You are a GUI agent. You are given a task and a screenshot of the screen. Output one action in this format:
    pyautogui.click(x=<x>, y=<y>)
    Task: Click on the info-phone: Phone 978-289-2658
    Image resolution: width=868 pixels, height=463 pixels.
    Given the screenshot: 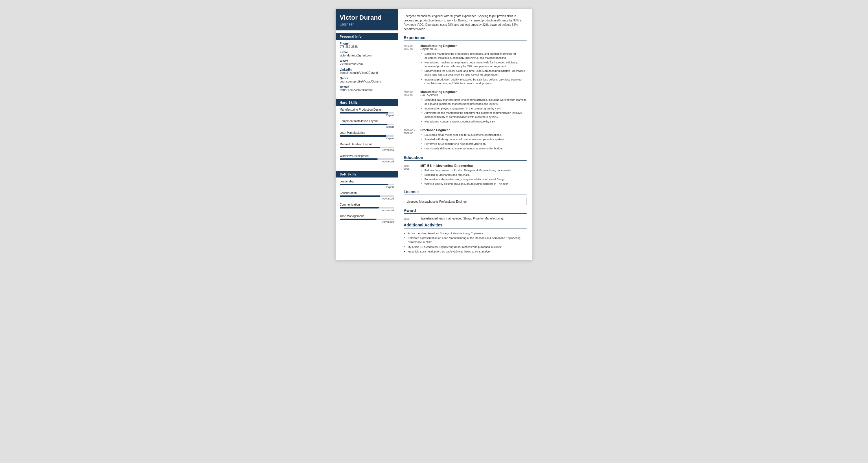 What is the action you would take?
    pyautogui.click(x=367, y=45)
    